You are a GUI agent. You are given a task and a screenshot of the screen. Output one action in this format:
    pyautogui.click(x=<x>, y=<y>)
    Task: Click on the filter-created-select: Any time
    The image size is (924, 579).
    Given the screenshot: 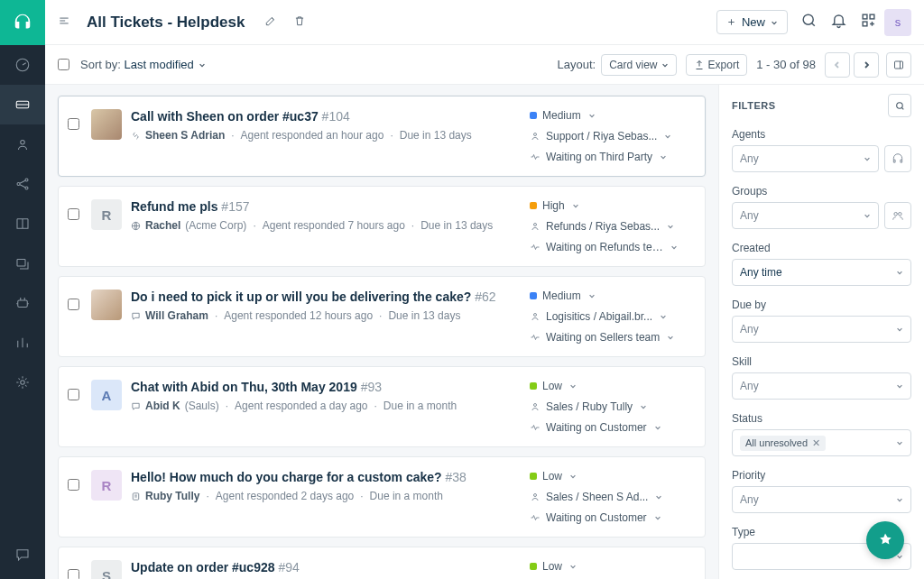 What is the action you would take?
    pyautogui.click(x=821, y=272)
    